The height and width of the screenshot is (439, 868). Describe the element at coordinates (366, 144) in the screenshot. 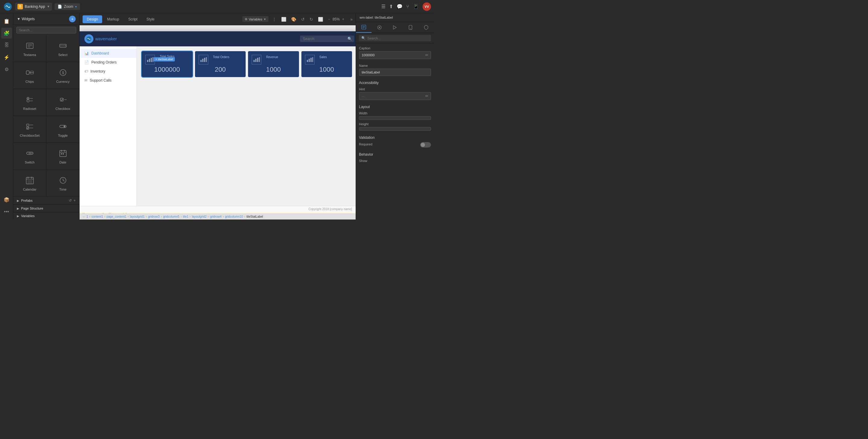

I see `required-label: Required` at that location.